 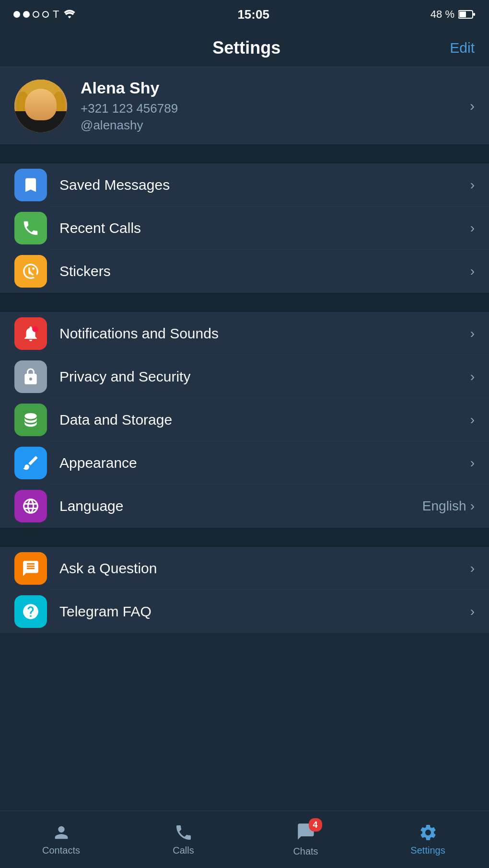 What do you see at coordinates (17, 14) in the screenshot?
I see `dot1` at bounding box center [17, 14].